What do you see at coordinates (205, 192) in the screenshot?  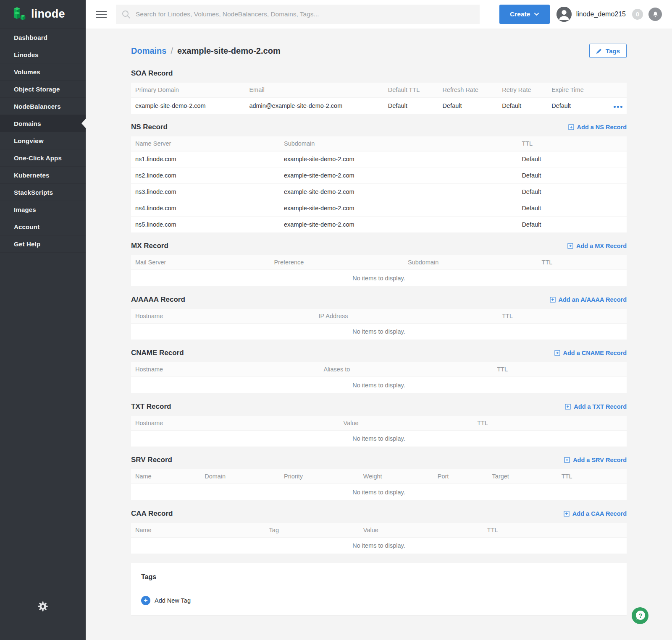 I see `table-cell: ns3.linode.com` at bounding box center [205, 192].